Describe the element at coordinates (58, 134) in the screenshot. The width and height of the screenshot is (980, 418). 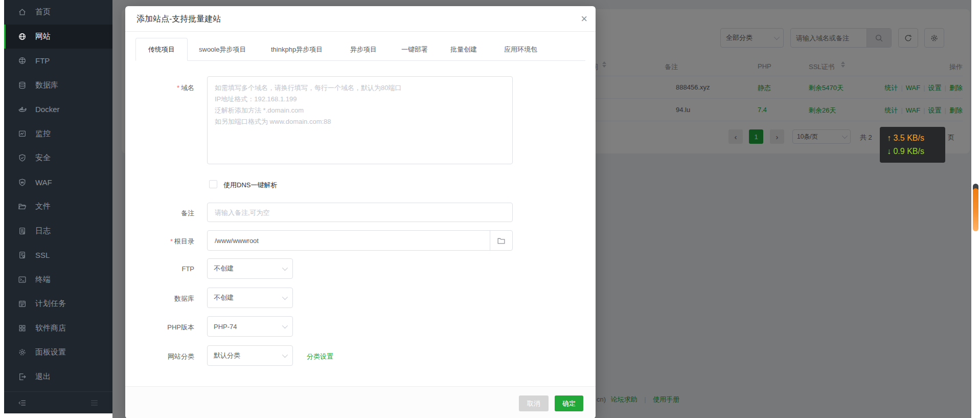
I see `sidebar-item-monitor: 监控` at that location.